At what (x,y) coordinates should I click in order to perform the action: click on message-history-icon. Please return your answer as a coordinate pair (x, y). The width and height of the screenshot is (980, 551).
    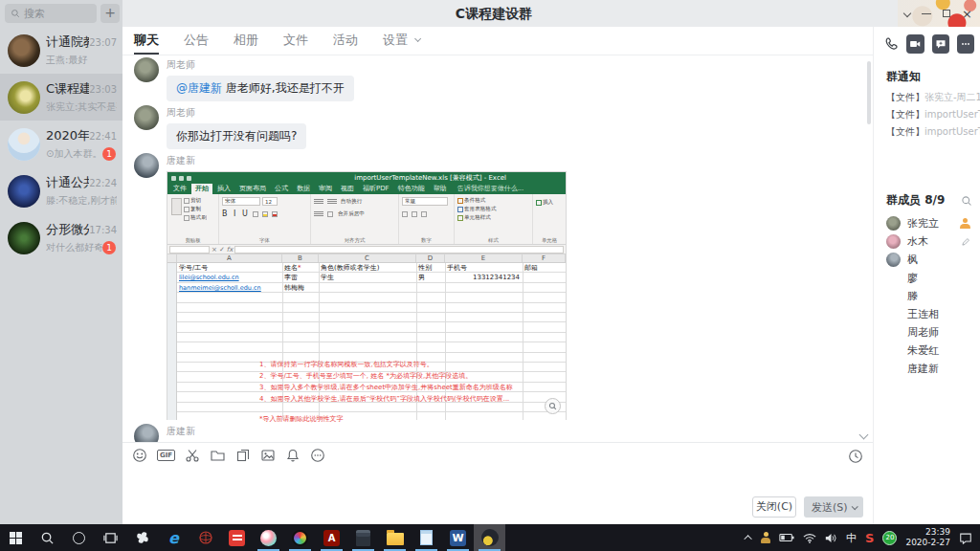
    Looking at the image, I should click on (856, 456).